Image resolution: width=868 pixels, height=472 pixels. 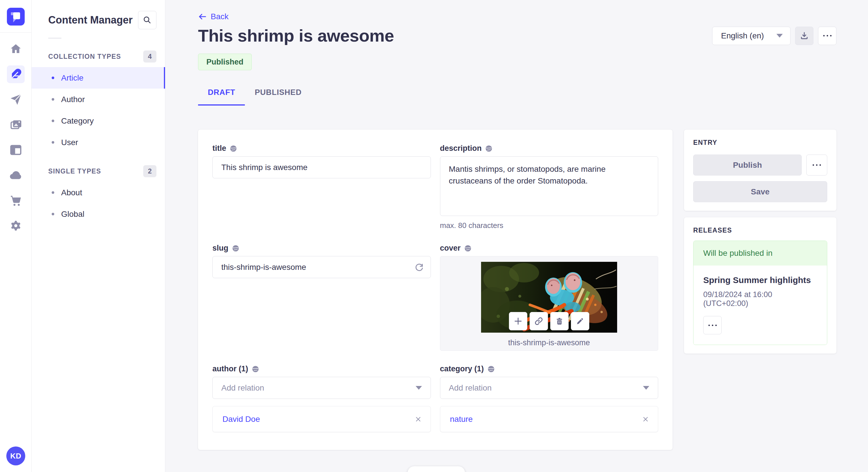 I want to click on delete-media-button, so click(x=559, y=321).